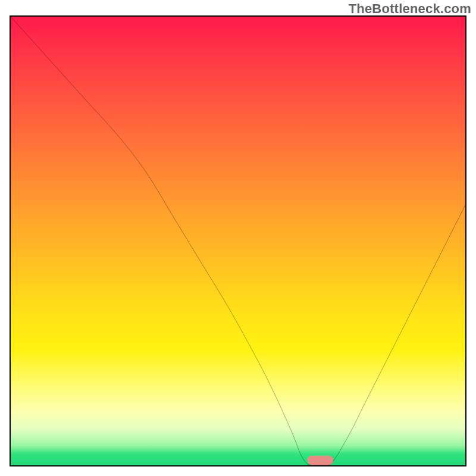 The image size is (476, 476). Describe the element at coordinates (410, 9) in the screenshot. I see `watermark-text: TheBottleneck.com` at that location.